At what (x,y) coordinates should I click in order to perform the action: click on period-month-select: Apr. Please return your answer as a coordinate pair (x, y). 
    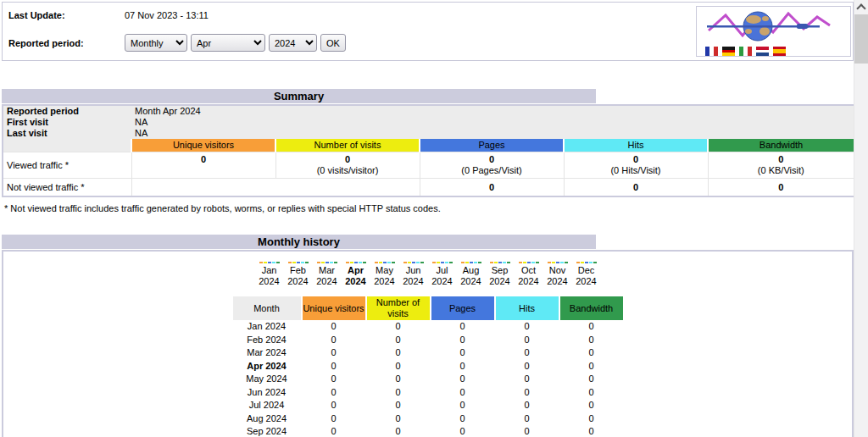
    Looking at the image, I should click on (228, 42).